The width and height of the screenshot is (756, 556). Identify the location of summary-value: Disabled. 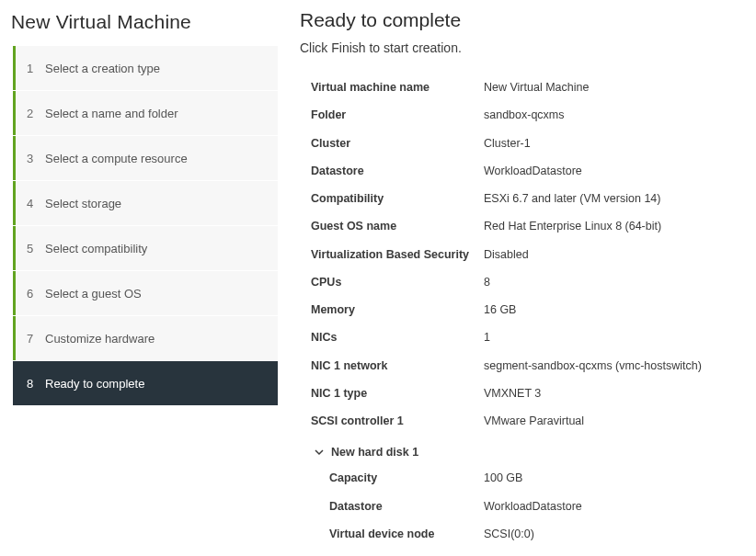
(615, 255).